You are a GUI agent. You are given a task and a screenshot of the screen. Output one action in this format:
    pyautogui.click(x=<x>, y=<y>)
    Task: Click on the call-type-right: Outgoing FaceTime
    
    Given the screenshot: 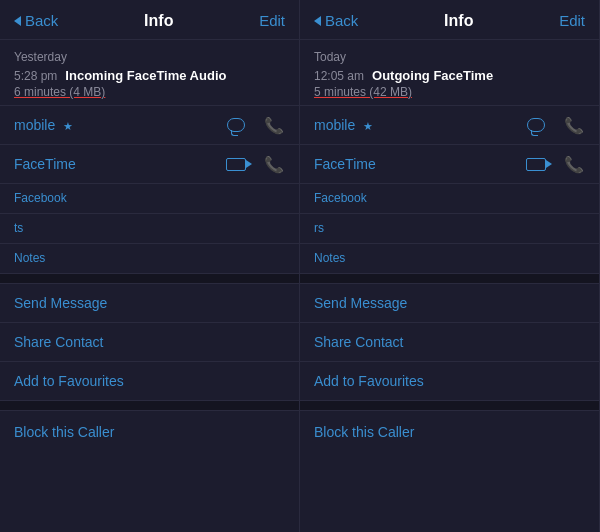 What is the action you would take?
    pyautogui.click(x=432, y=76)
    